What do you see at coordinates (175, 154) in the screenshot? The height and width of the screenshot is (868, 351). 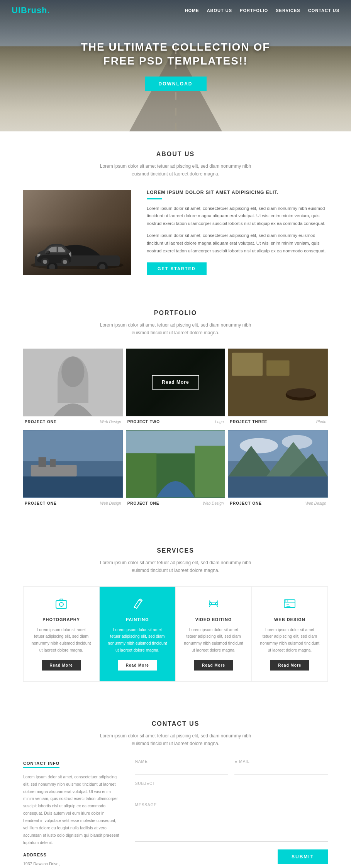 I see `about-title: ABOUT US` at bounding box center [175, 154].